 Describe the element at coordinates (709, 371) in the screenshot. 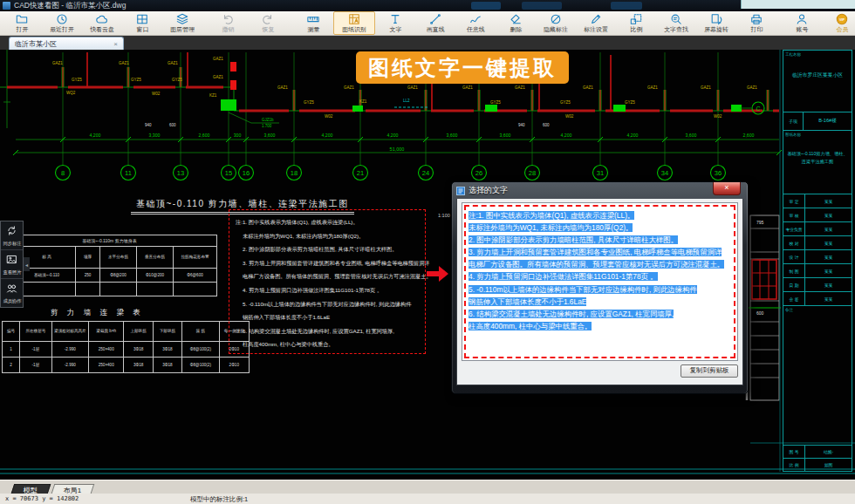

I see `copy-to-clipboard-button: 复制到剪贴板` at that location.